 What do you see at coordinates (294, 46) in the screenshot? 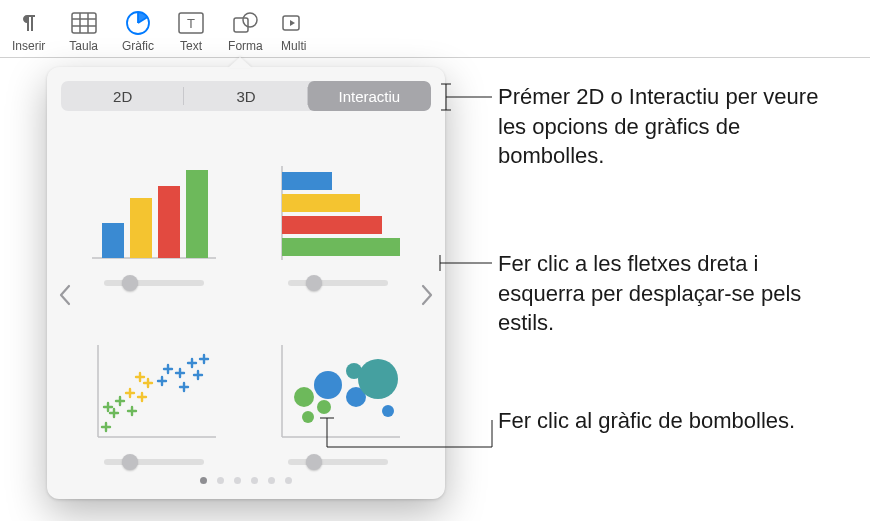
I see `toolbar-label: Multi` at bounding box center [294, 46].